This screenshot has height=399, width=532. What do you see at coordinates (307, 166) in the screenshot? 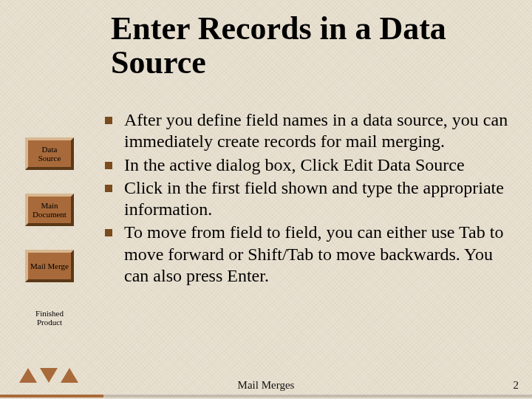
I see `bullet-item: In the active dialog box, Click Edit Dat…` at bounding box center [307, 166].